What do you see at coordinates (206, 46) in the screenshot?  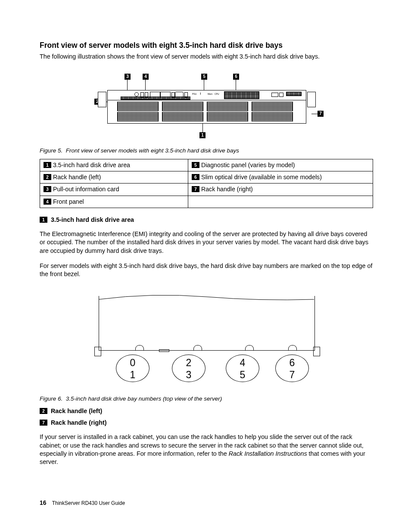 I see `page-heading: Front view of server models with eight 3…` at bounding box center [206, 46].